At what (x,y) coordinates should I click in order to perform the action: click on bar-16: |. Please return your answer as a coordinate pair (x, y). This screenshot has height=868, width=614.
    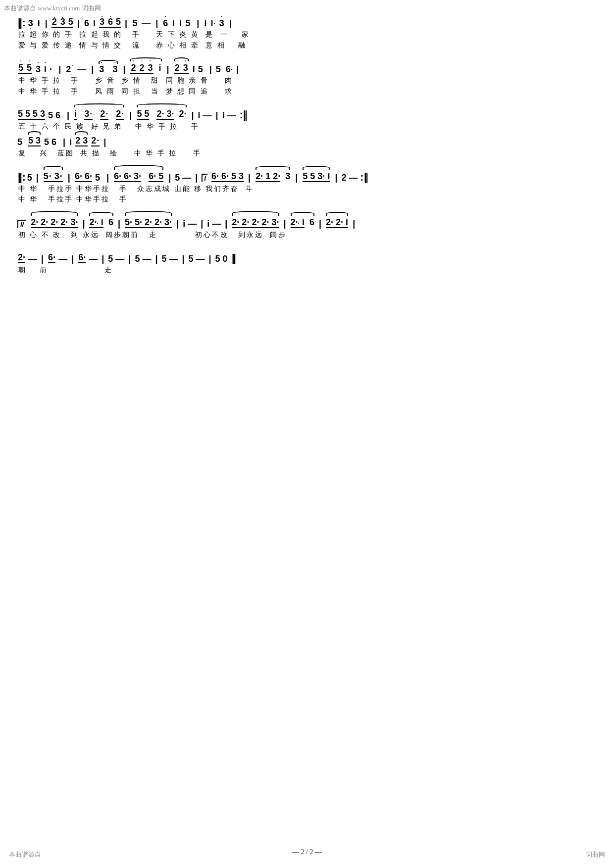
    Looking at the image, I should click on (217, 115).